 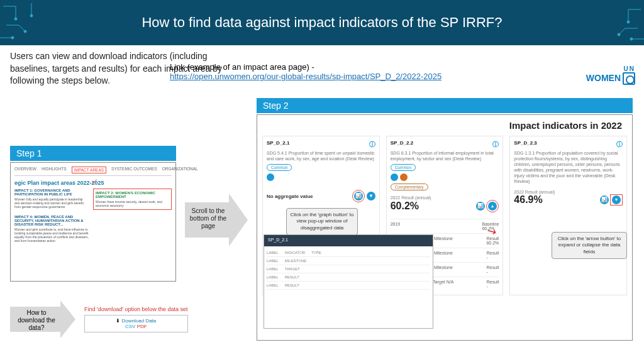 What do you see at coordinates (569, 167) in the screenshot?
I see `ind3-desc: SDG 1.3.1 Proportion of population cover…` at bounding box center [569, 167].